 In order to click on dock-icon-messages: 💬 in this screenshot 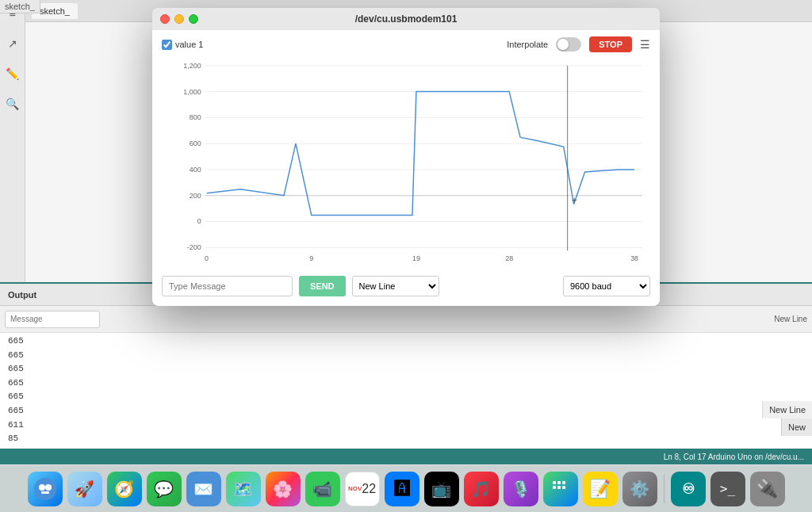, I will do `click(164, 489)`.